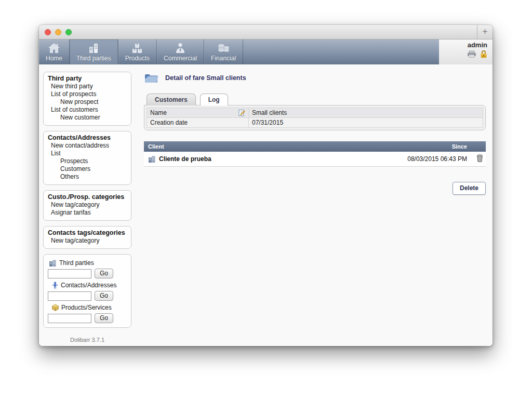 The height and width of the screenshot is (399, 532). Describe the element at coordinates (70, 318) in the screenshot. I see `products-search-input` at that location.